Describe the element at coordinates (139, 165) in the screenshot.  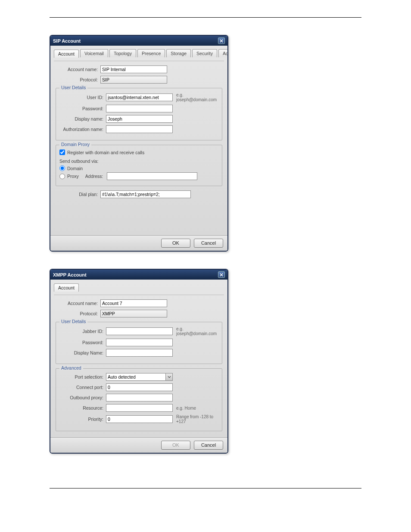
I see `domain-proxy-group: Domain Proxy Register with domain and re…` at that location.